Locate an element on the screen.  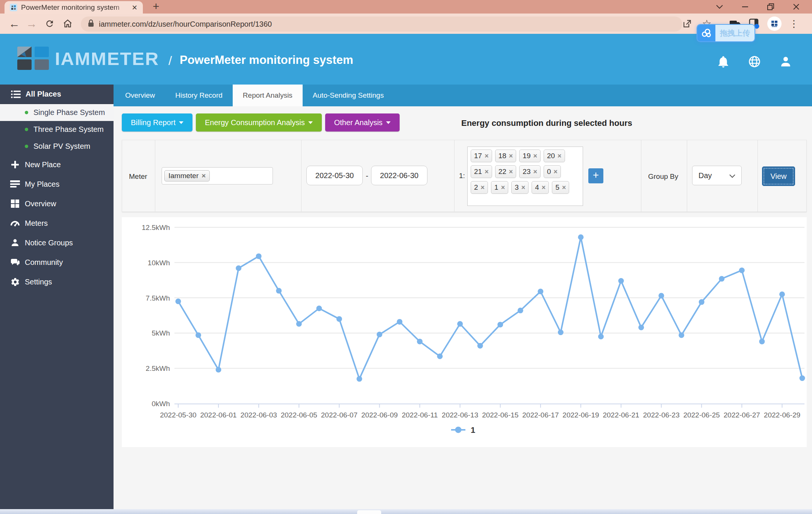
sidebar-item-all-places: All Places is located at coordinates (57, 94).